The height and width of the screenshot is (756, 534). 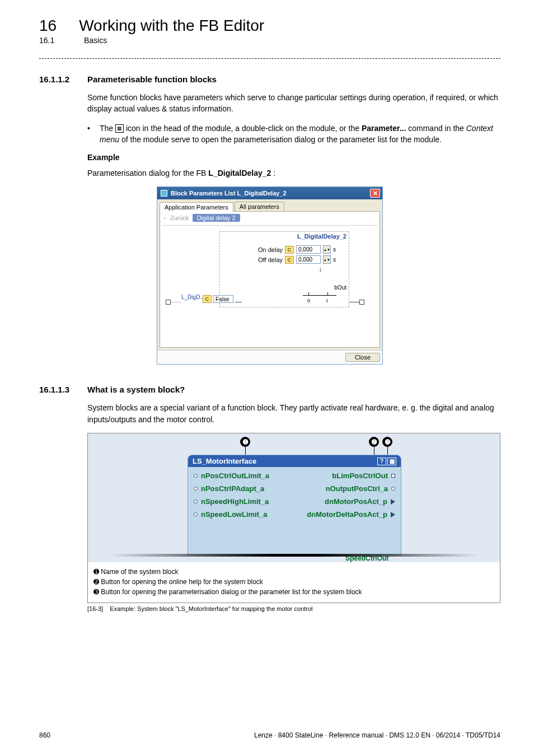 I want to click on off-delay-label: Off delay, so click(x=270, y=260).